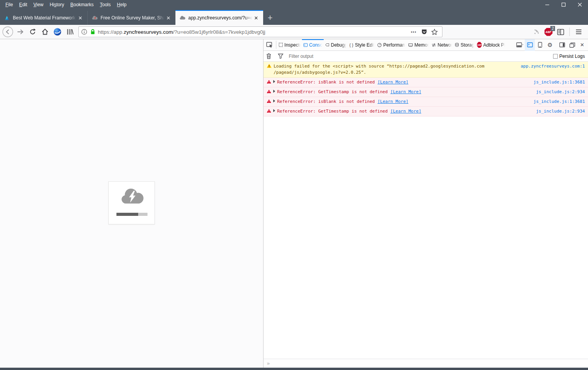  Describe the element at coordinates (426, 102) in the screenshot. I see `console-error-row: ReferenceError: isBlank is not defined[L…` at that location.